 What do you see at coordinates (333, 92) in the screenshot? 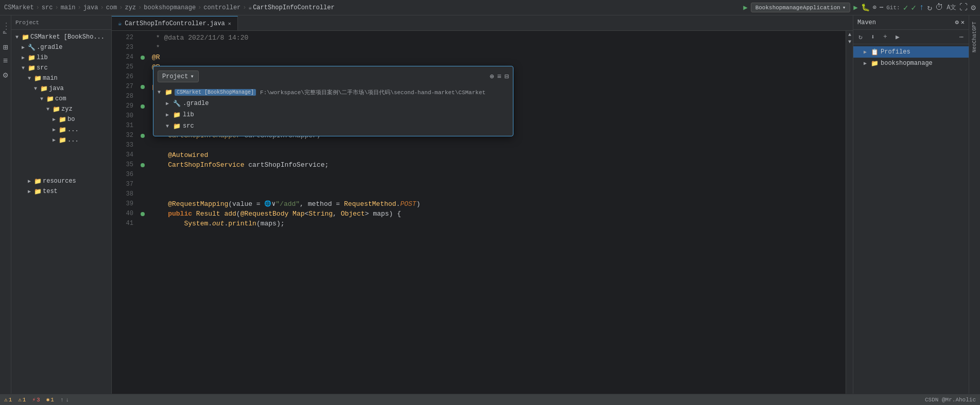
I see `popup-project-row: ▼ 📁 CSMarket [BookShopManage] F:\workspa…` at bounding box center [333, 92].